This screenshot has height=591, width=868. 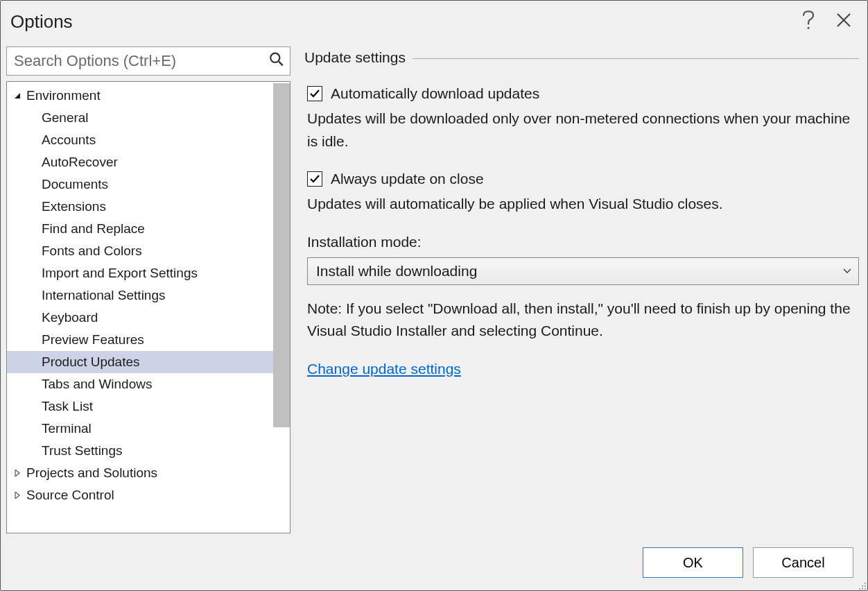 I want to click on window-title: Options, so click(x=41, y=22).